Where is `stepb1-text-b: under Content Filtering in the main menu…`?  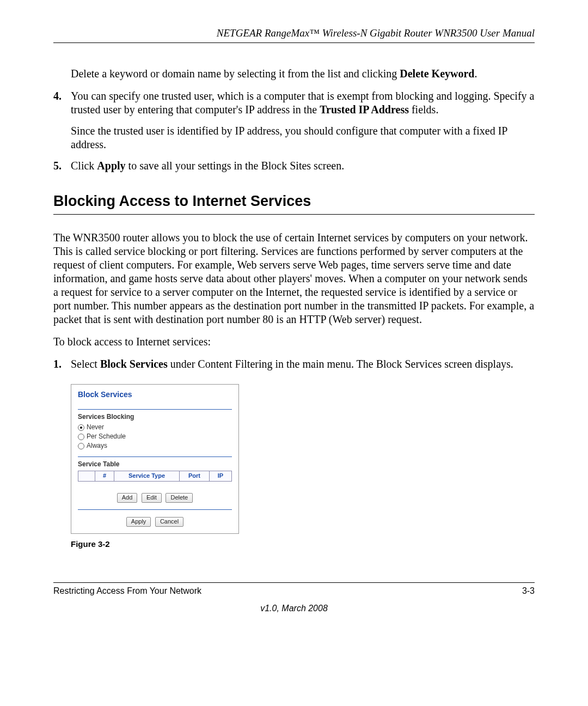
stepb1-text-b: under Content Filtering in the main menu… is located at coordinates (341, 364).